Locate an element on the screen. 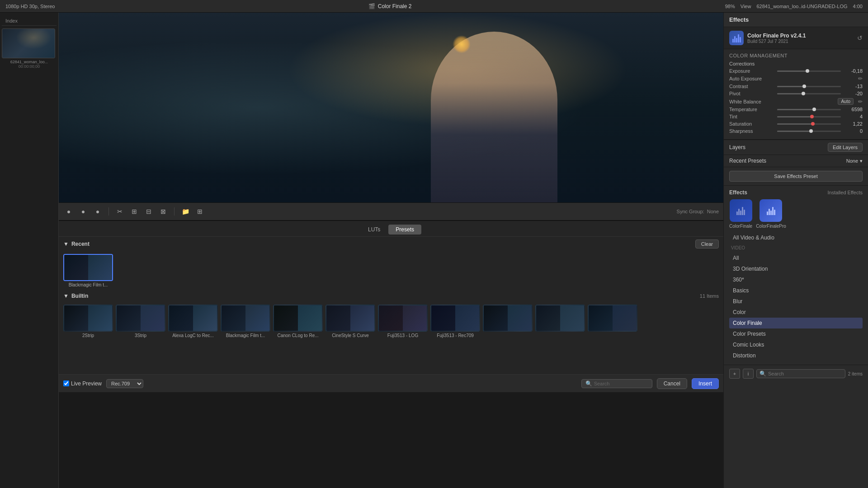  rec-select: Rec.709Rec.2020P3-D65 is located at coordinates (125, 384).